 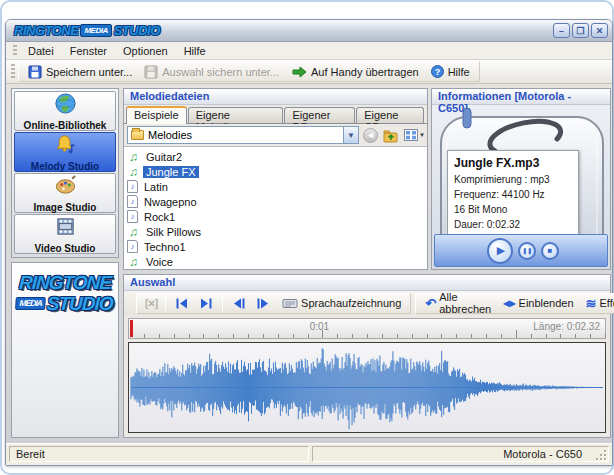 What do you see at coordinates (274, 304) in the screenshot?
I see `selection-strip-left: [✕] Sprachaufzeichnung` at bounding box center [274, 304].